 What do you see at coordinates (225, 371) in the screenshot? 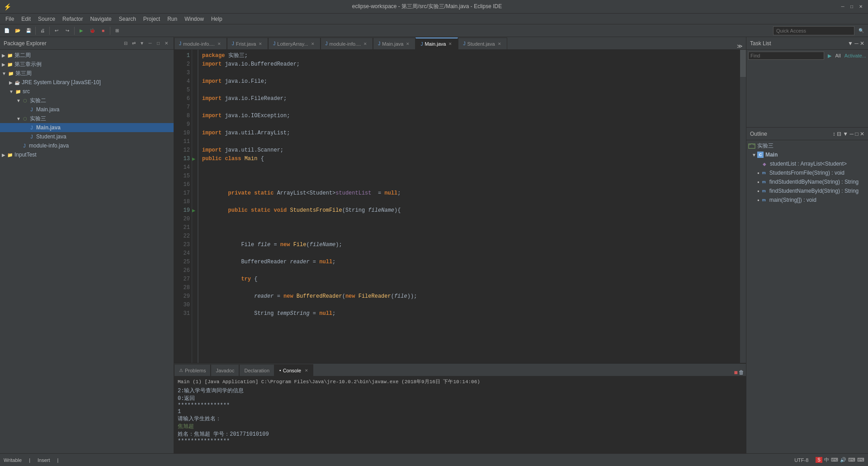
I see `javadoc-label: Javadoc` at bounding box center [225, 371].